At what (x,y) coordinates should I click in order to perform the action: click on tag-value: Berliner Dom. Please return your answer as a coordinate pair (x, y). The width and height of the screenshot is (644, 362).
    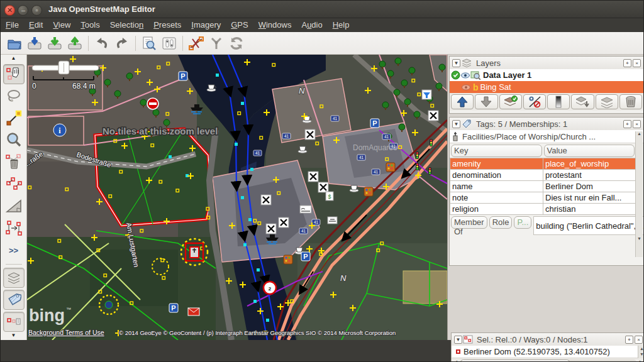
    Looking at the image, I should click on (590, 187).